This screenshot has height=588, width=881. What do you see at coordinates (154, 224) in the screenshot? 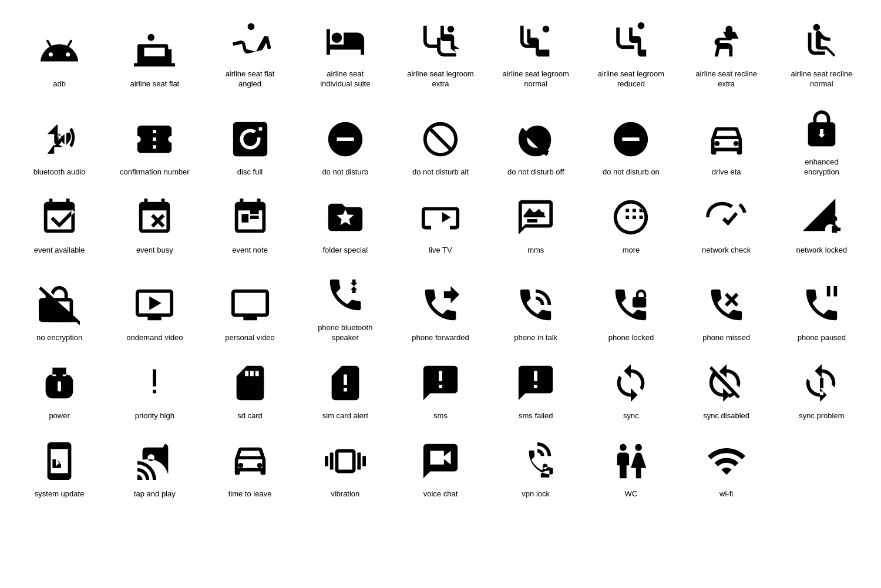
I see `icon-cell-event-busy: event busy` at bounding box center [154, 224].